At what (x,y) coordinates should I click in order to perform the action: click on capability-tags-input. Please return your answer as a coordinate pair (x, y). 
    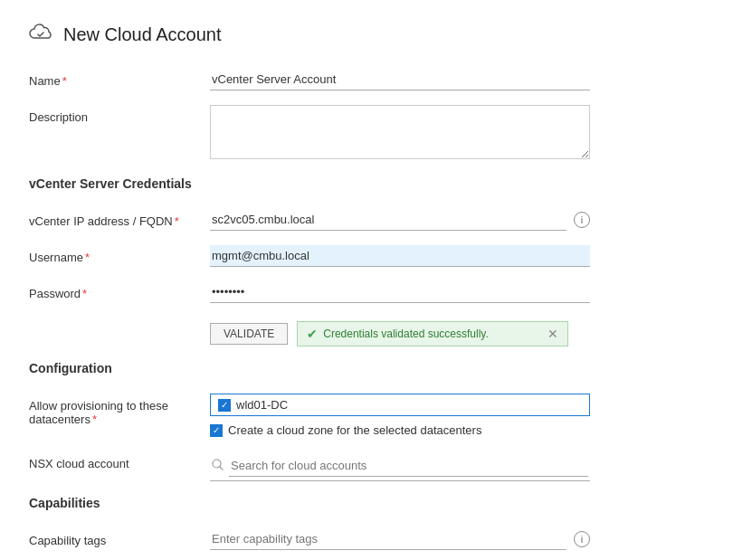
    Looking at the image, I should click on (388, 539).